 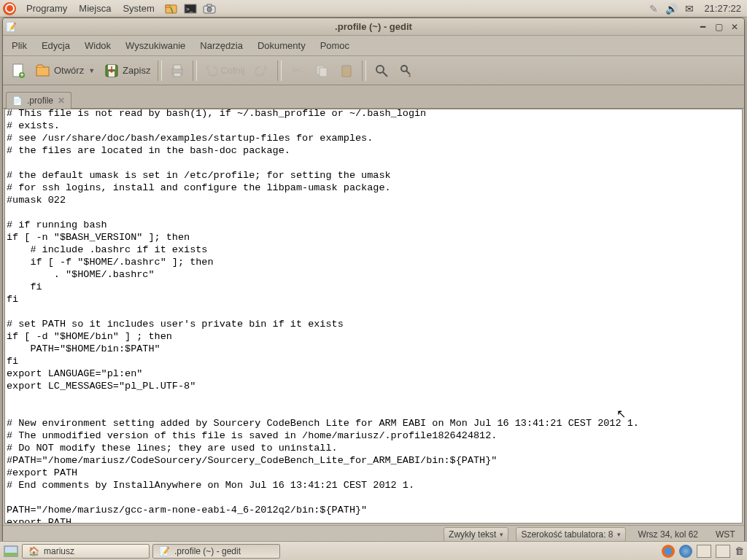 What do you see at coordinates (622, 414) in the screenshot?
I see `mouse-pointer-icon: ↖` at bounding box center [622, 414].